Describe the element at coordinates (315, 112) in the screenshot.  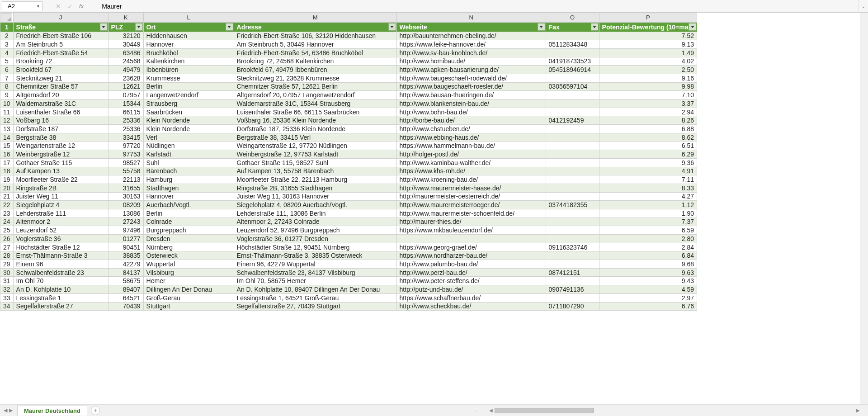
I see `cell: Luisenthaler Straße 66, 66115 Saarbrücke…` at that location.